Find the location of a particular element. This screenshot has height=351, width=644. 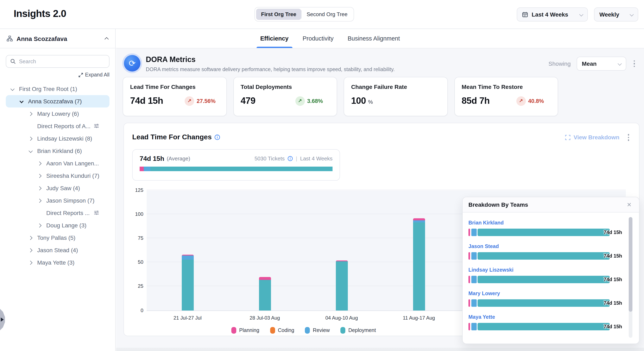

average-summary-card: 74d 15h (Average) 5030 Tickets | Last 4 … is located at coordinates (236, 165).